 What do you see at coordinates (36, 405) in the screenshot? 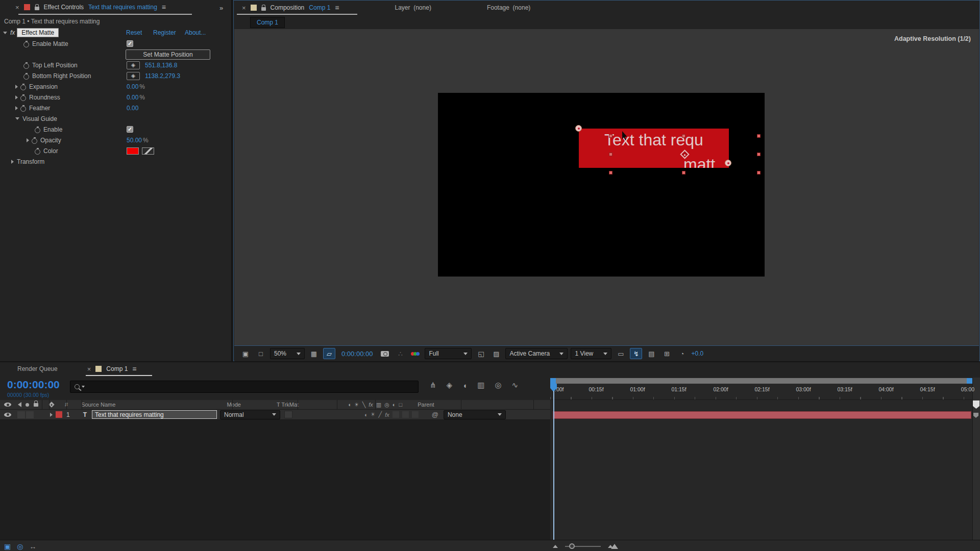
I see `lock-column-icon` at bounding box center [36, 405].